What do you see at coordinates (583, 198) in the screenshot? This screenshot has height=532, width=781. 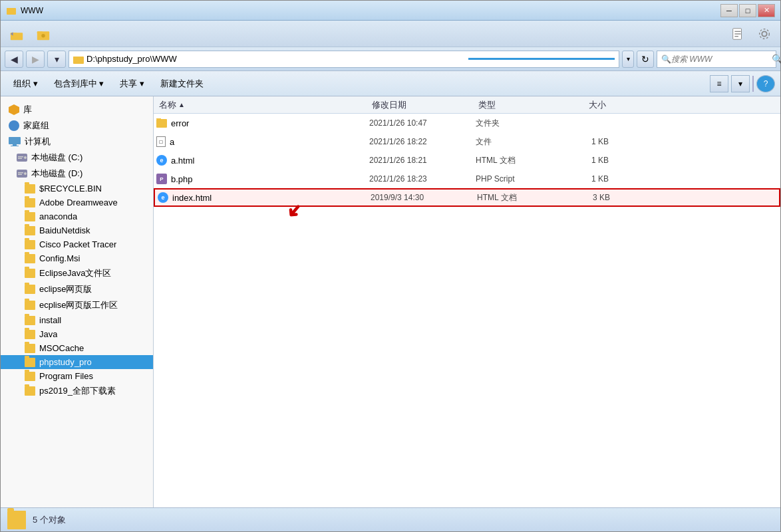 I see `file-size-4: 3 KB` at bounding box center [583, 198].